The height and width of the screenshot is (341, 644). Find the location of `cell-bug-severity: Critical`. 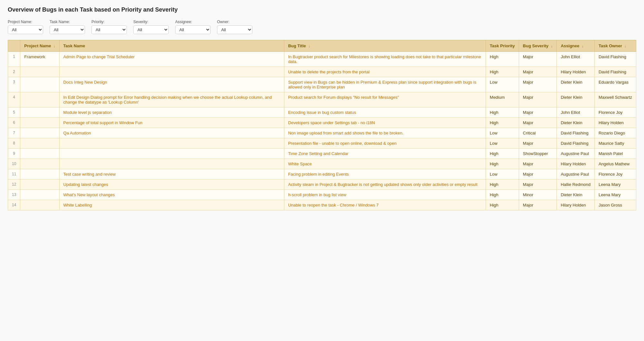

cell-bug-severity: Critical is located at coordinates (538, 133).